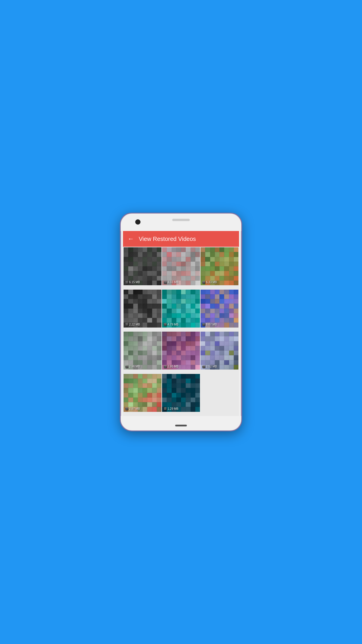  Describe the element at coordinates (173, 366) in the screenshot. I see `file-size-text: 2.95 MB` at that location.